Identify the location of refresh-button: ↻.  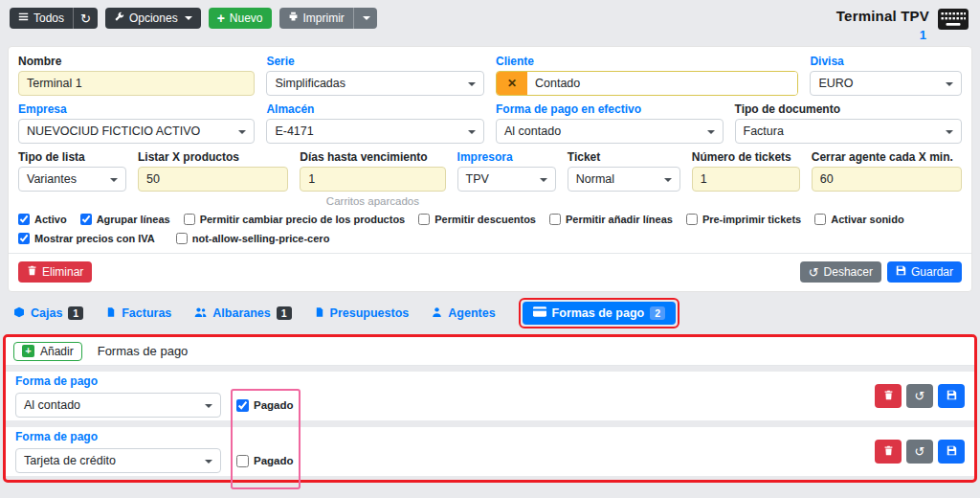
(85, 18).